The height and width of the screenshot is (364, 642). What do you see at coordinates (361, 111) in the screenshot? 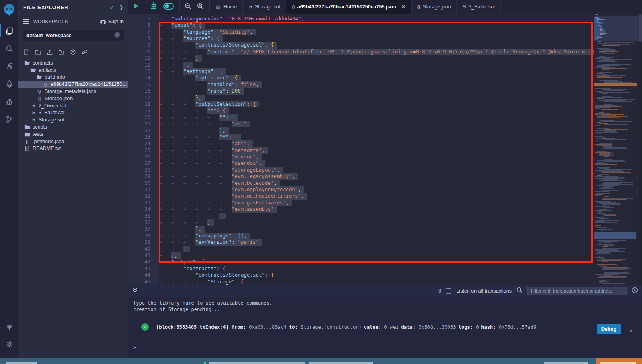
I see `code-line: 19 →→→→"*": {` at bounding box center [361, 111].